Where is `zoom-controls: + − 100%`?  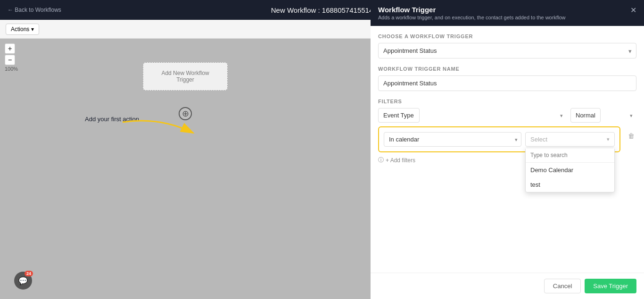 zoom-controls: + − 100% is located at coordinates (11, 58).